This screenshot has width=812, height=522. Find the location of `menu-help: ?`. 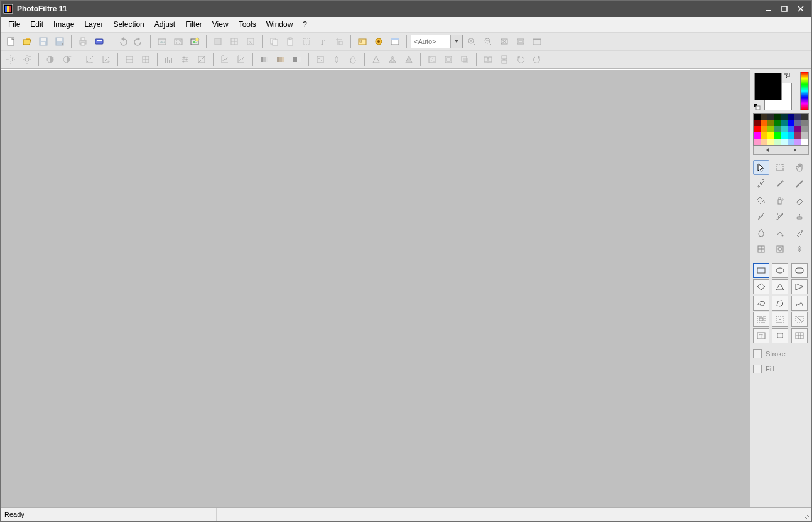

menu-help: ? is located at coordinates (305, 24).